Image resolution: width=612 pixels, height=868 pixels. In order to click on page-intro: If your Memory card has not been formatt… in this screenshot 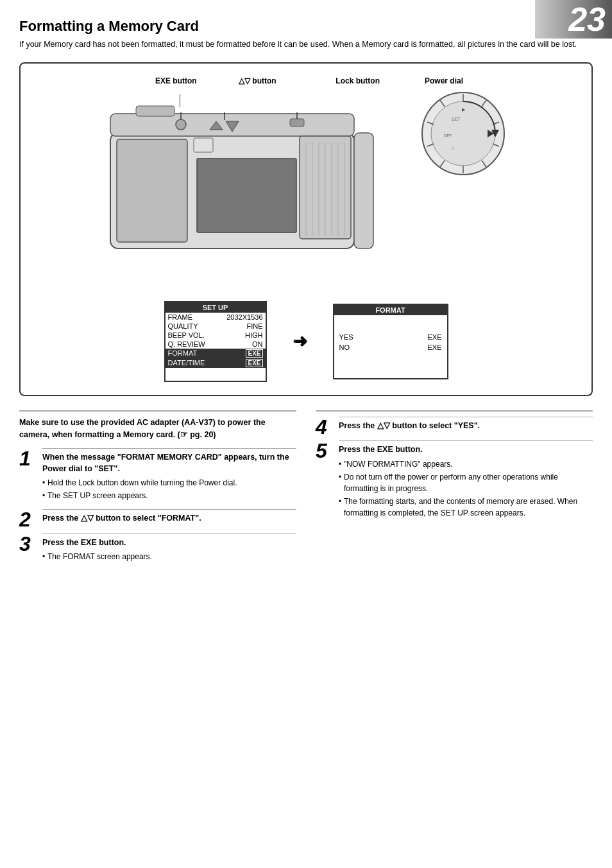, I will do `click(302, 45)`.